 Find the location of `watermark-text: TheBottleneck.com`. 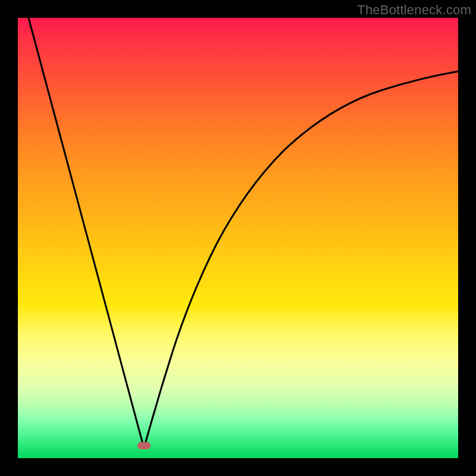

watermark-text: TheBottleneck.com is located at coordinates (414, 10).